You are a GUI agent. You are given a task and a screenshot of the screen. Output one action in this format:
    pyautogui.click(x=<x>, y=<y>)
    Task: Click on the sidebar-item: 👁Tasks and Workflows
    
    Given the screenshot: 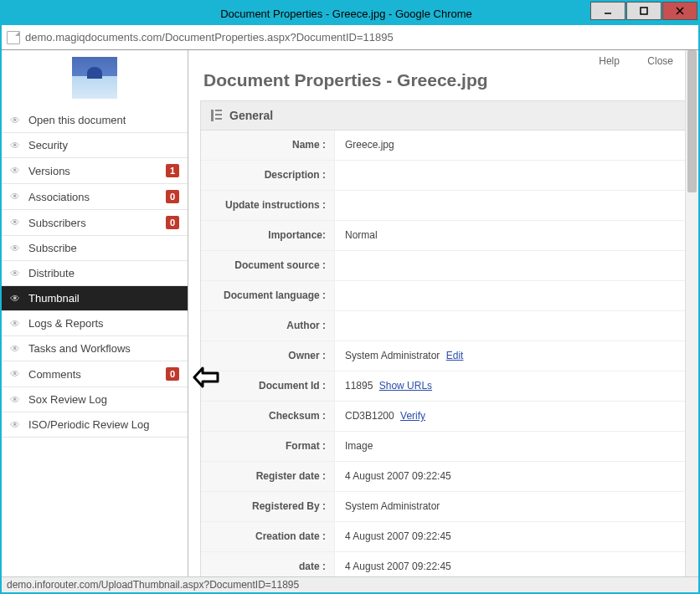 What is the action you would take?
    pyautogui.click(x=95, y=349)
    